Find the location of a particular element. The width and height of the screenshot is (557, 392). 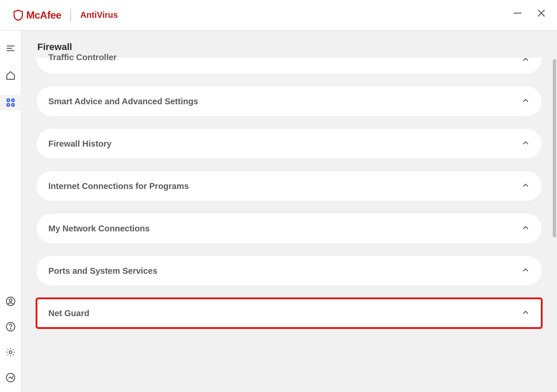

card-label: My Network Connections is located at coordinates (99, 229).